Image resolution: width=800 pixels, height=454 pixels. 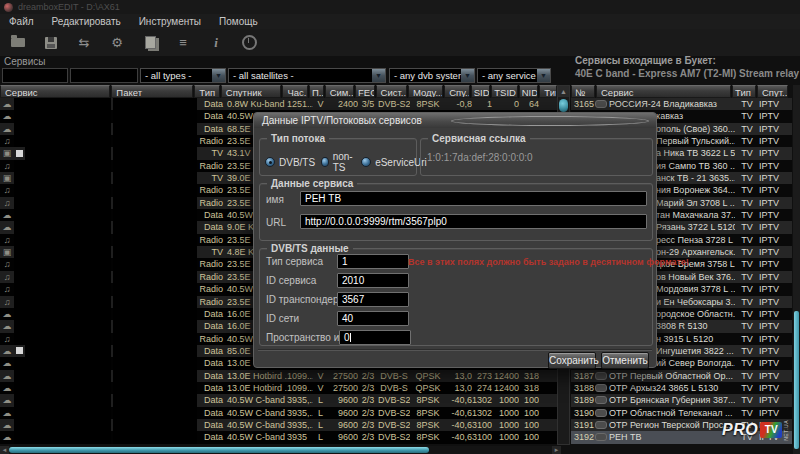 What do you see at coordinates (776, 104) in the screenshot?
I see `satellite-cell: IPTV` at bounding box center [776, 104].